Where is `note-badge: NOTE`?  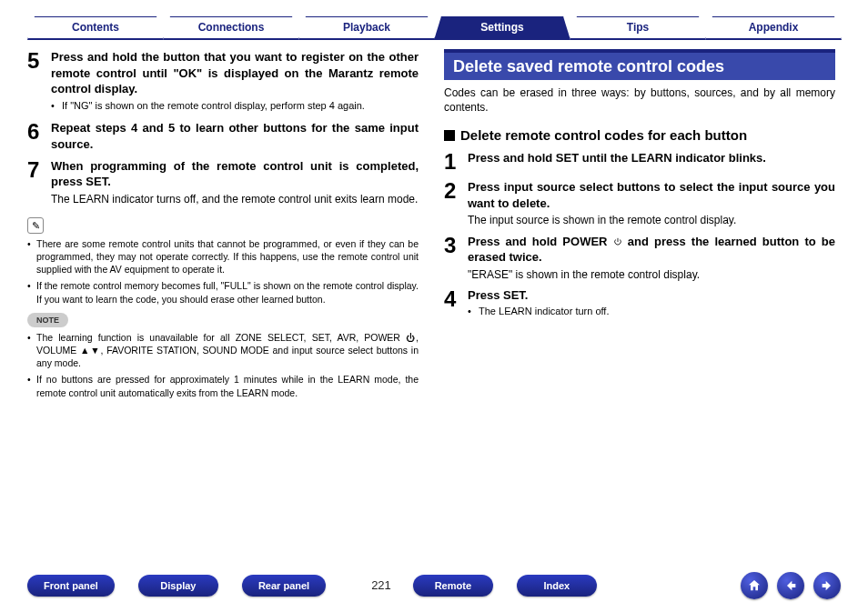
note-badge: NOTE is located at coordinates (47, 320).